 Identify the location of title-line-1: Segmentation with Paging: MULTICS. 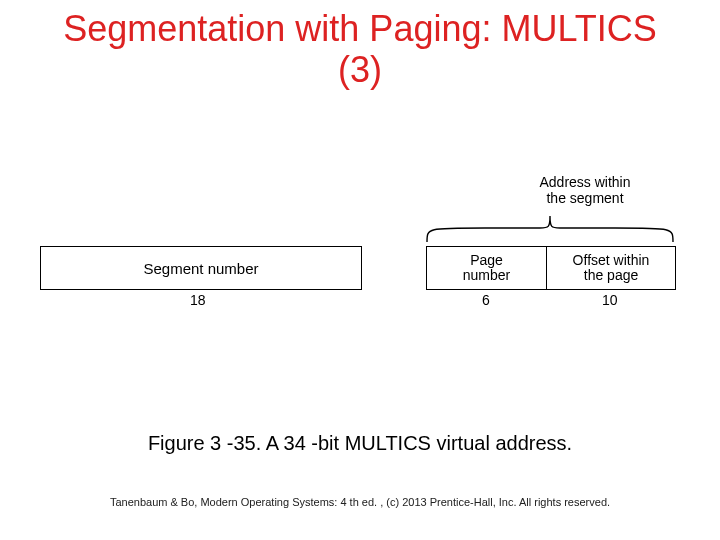
(360, 28).